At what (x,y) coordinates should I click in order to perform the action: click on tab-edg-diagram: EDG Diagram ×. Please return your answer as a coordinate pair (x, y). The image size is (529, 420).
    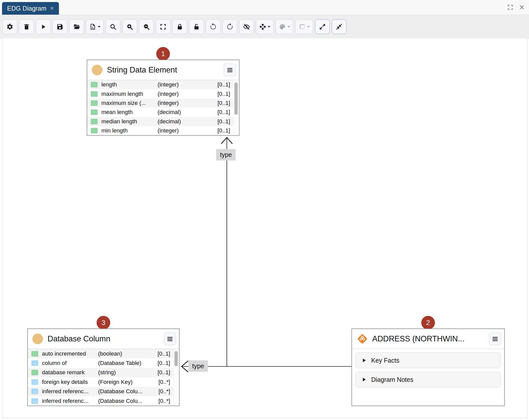
    Looking at the image, I should click on (30, 8).